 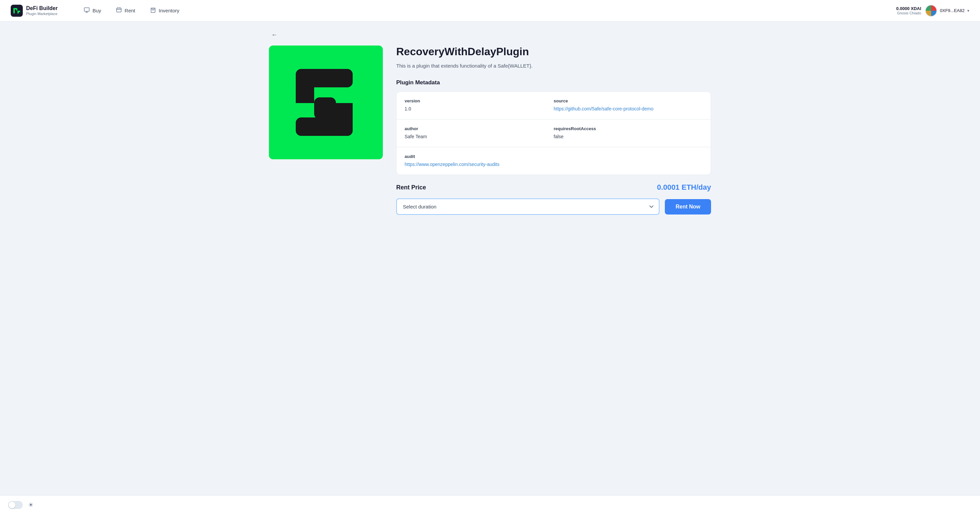 I want to click on source-value: https://github.com/5afe/safe-core-protoc…, so click(x=628, y=109).